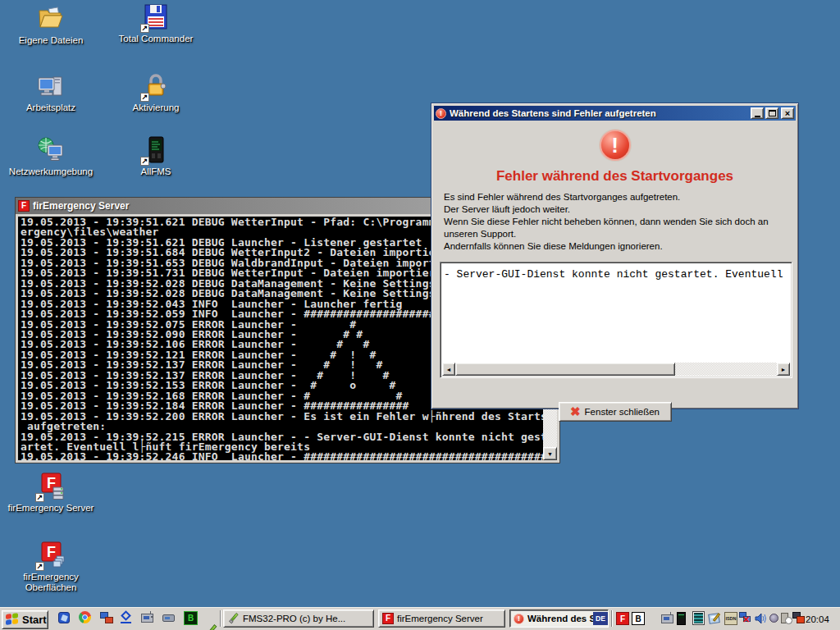  Describe the element at coordinates (13, 620) in the screenshot. I see `windows-flag-icon` at that location.